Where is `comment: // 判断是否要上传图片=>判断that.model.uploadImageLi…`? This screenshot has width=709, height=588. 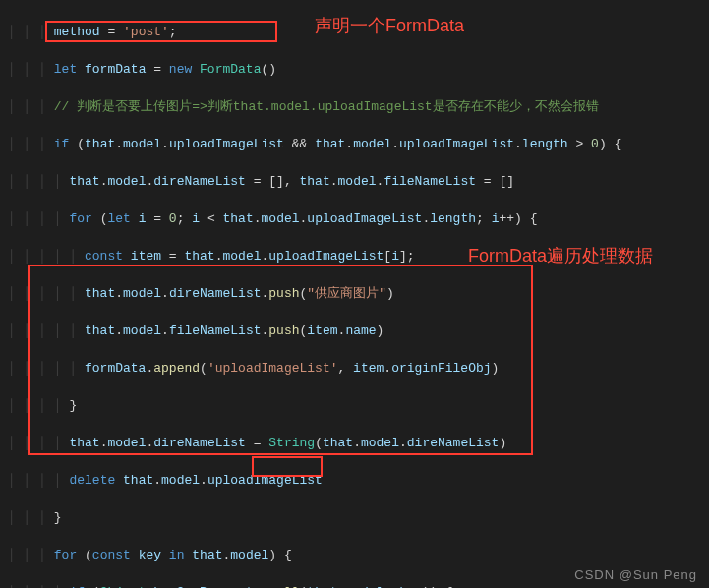 comment: // 判断是否要上传图片=>判断that.model.uploadImageLi… is located at coordinates (326, 106).